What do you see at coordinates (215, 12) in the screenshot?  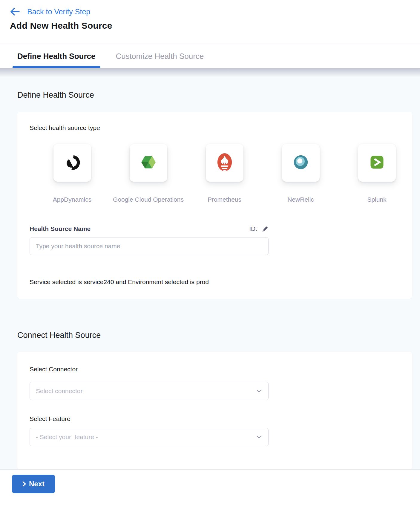 I see `back-to-verify-link: Back to Verify Step` at bounding box center [215, 12].